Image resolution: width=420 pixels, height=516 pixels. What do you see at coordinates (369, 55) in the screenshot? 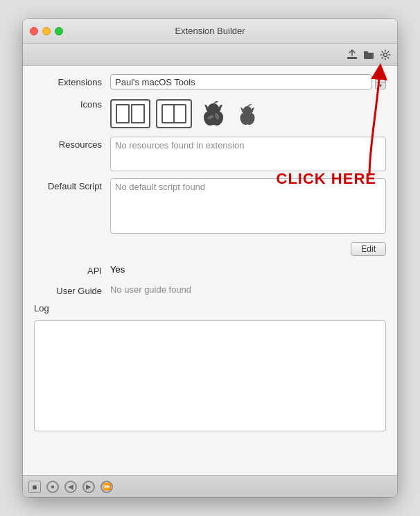
I see `folder-icon` at bounding box center [369, 55].